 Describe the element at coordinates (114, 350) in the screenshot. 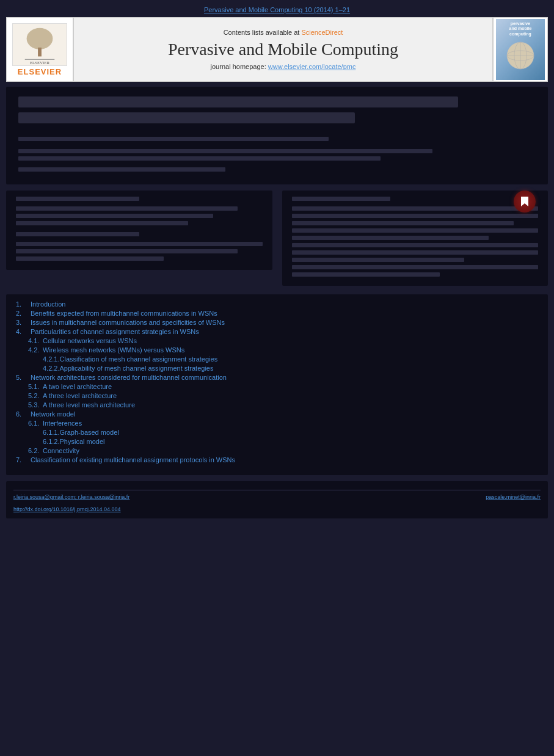

I see `toc-label: Wireless mesh networks (WMNs) versus WSN…` at that location.